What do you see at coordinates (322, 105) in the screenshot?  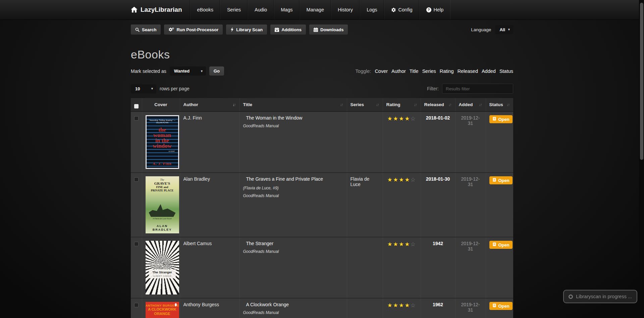 I see `table-header-row: Cover Author↓↑ Title↓↑ Series↓↑ Rating↓↑…` at bounding box center [322, 105].